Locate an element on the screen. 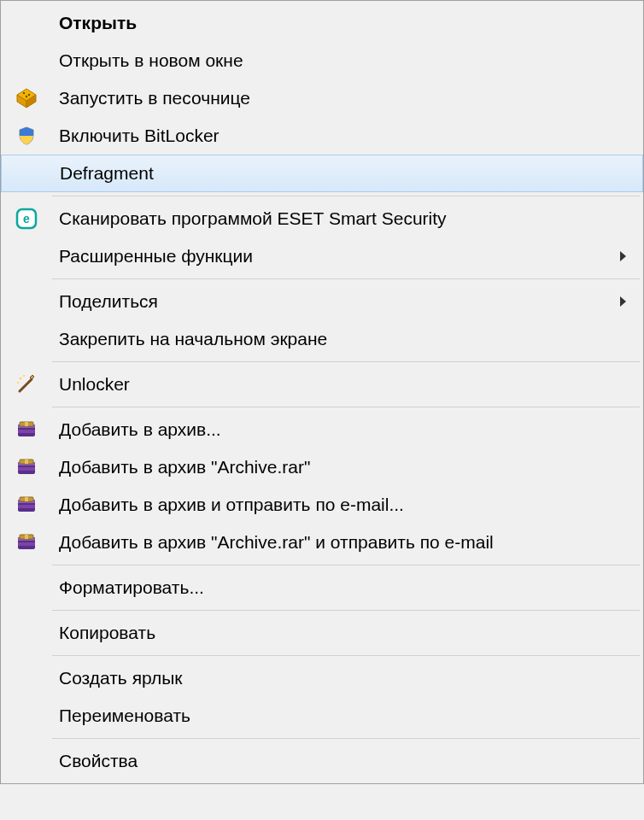  menu-item: Свойства is located at coordinates (322, 761).